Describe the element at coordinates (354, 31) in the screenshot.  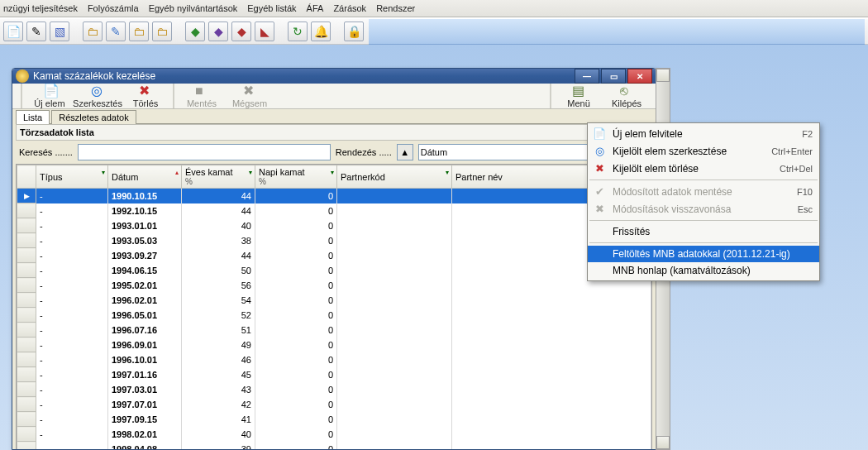
I see `tool-lock-icon: 🔒` at that location.